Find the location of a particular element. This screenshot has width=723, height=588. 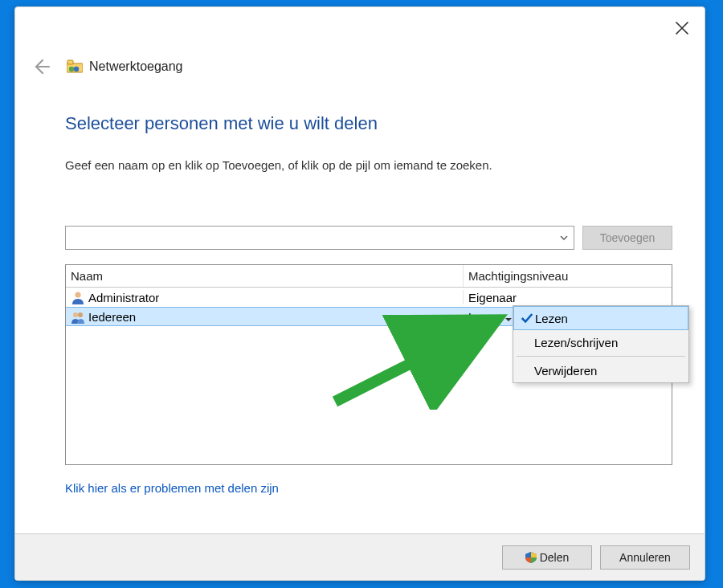

user-combobox is located at coordinates (320, 238).